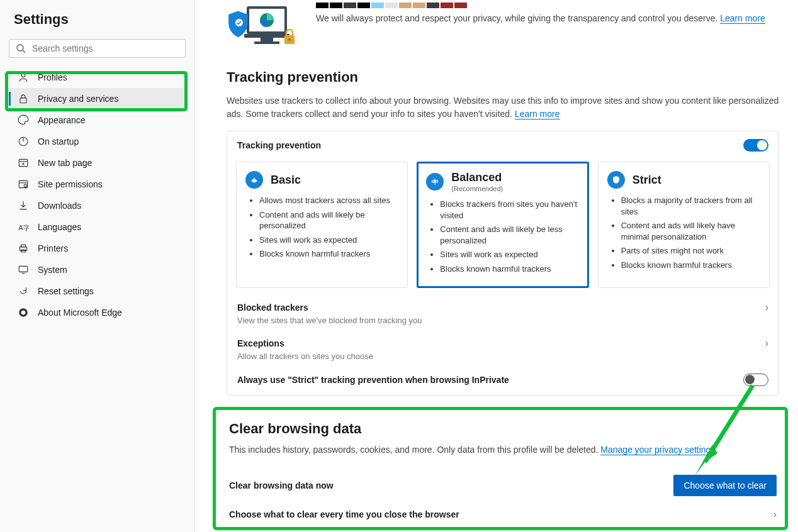  What do you see at coordinates (477, 177) in the screenshot?
I see `level-title: Balanced` at bounding box center [477, 177].